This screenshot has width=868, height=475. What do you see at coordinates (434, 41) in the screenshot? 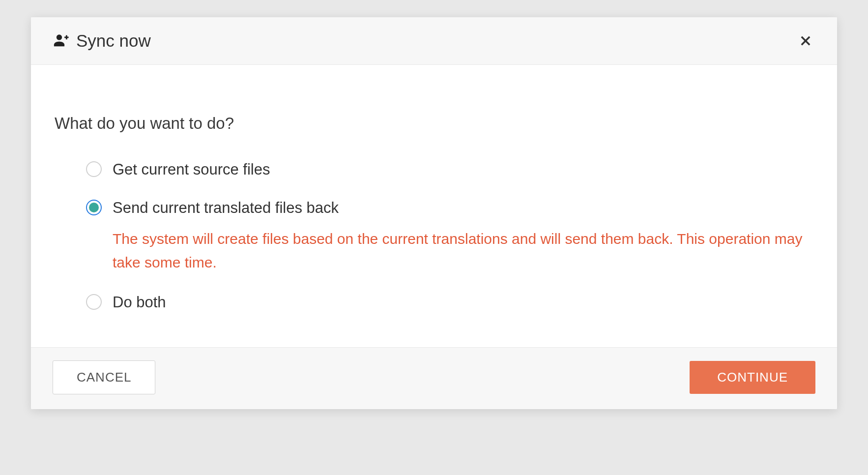
I see `dialog-header: Sync now` at bounding box center [434, 41].